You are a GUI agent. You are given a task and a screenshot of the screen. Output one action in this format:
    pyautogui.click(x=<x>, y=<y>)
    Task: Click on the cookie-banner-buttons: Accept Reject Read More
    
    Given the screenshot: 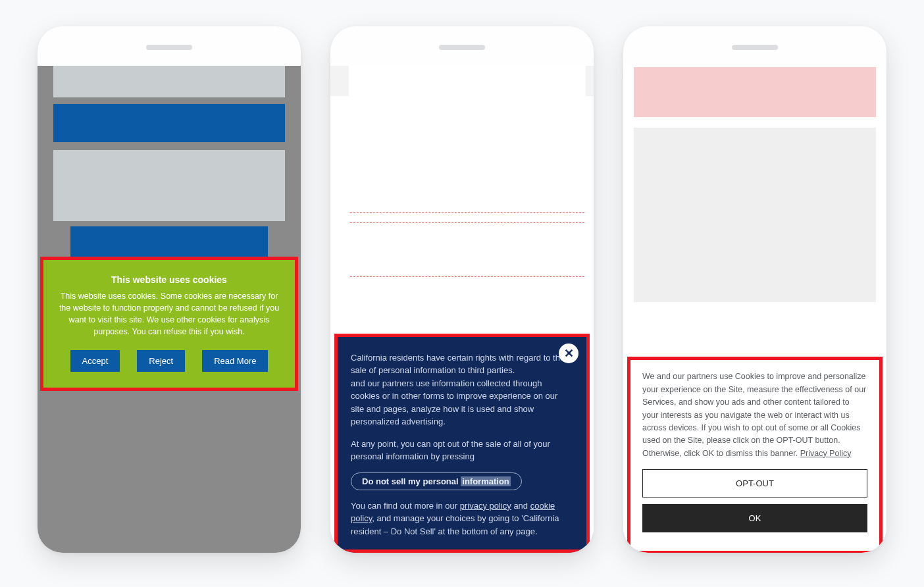 What is the action you would take?
    pyautogui.click(x=169, y=361)
    